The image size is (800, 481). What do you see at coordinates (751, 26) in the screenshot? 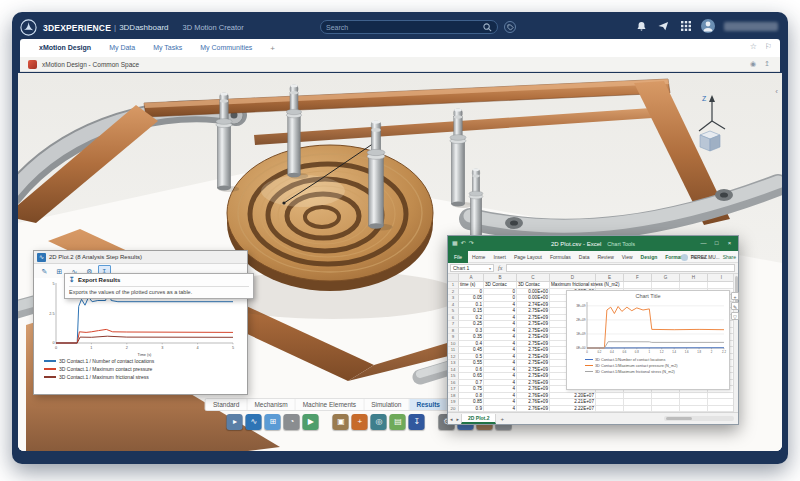
I see `user-name-redacted` at bounding box center [751, 26].